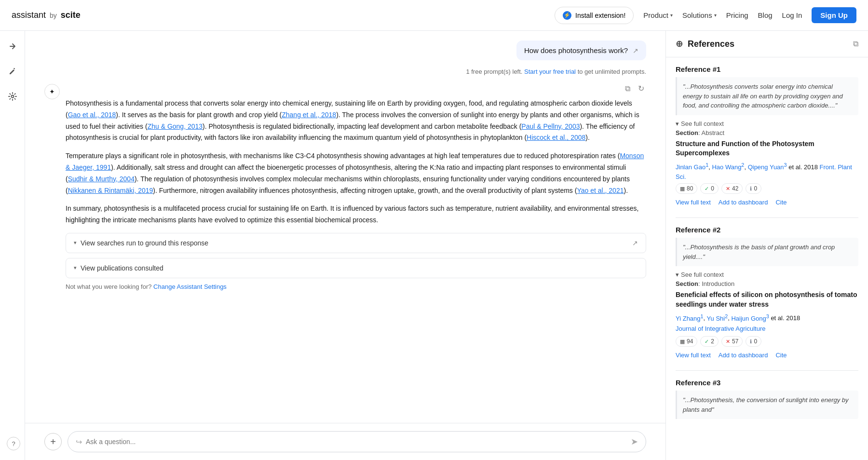  What do you see at coordinates (345, 50) in the screenshot?
I see `user-message-container: How does photosynthesis work? ↗` at bounding box center [345, 50].